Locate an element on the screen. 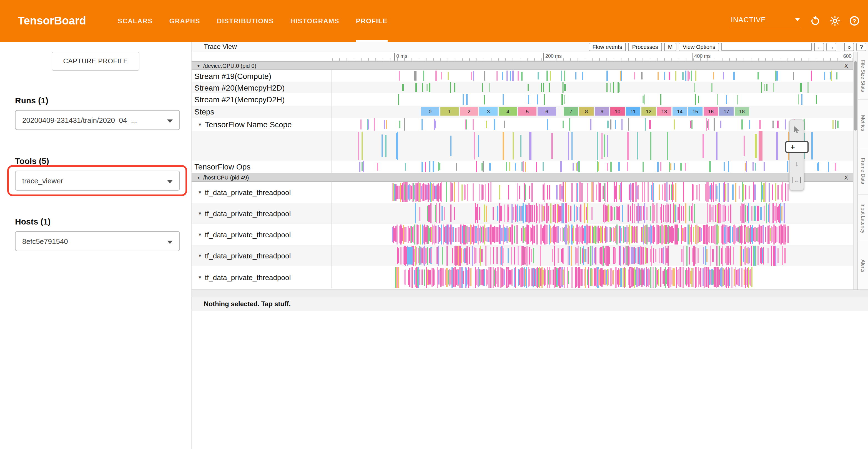 Image resolution: width=868 pixels, height=449 pixels. process-header-device-gpu-0-pid-0: ▼/device:GPU:0 (pid 0)X is located at coordinates (522, 65).